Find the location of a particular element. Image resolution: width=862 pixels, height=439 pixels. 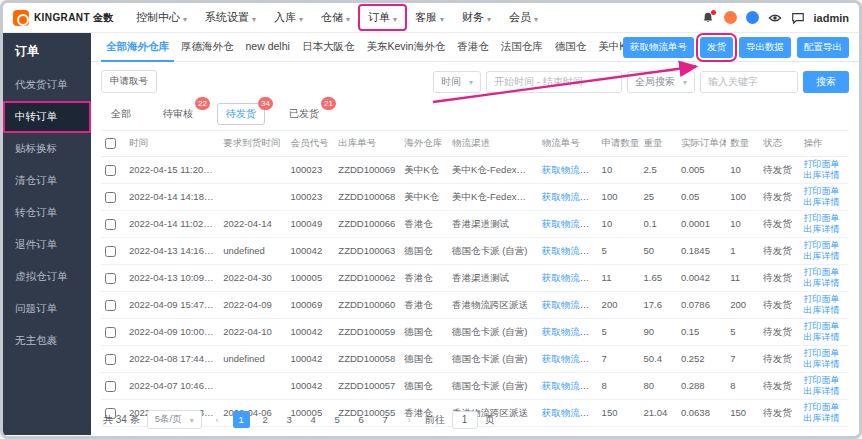

topbar-menu-item: 系统设置 is located at coordinates (230, 18).